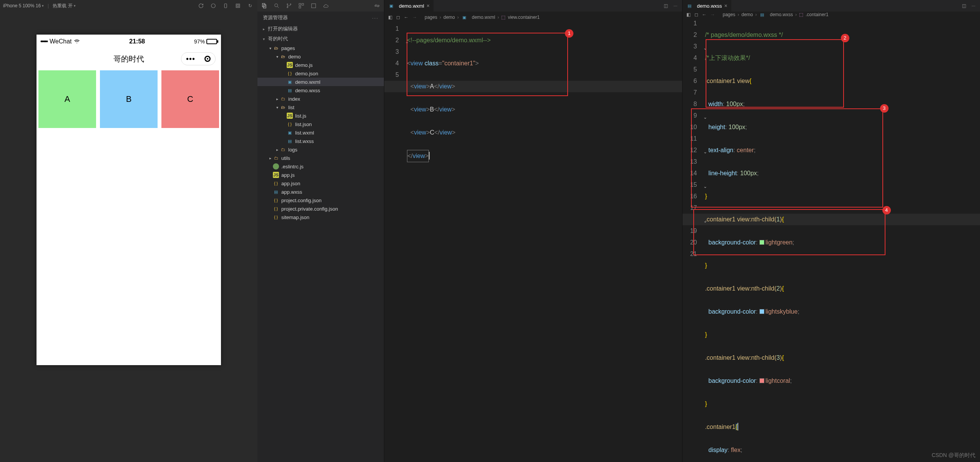  Describe the element at coordinates (523, 17) in the screenshot. I see `crumb: view.container1` at that location.